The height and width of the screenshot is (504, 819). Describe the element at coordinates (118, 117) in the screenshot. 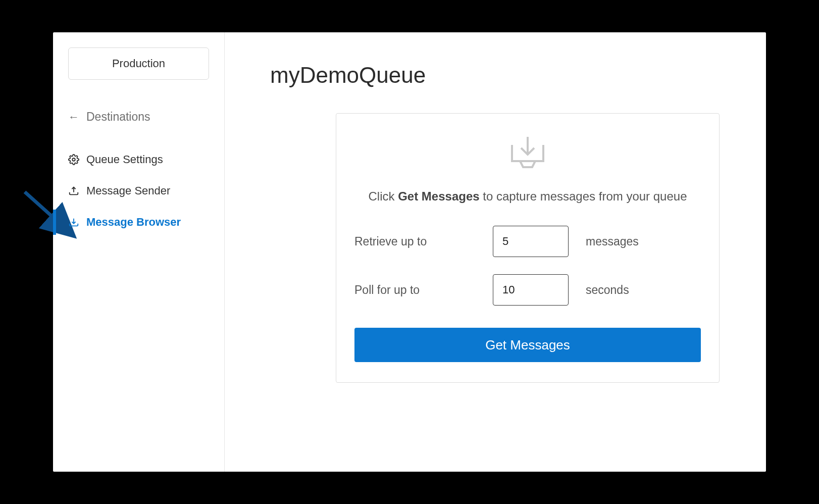

I see `back-label: Destinations` at that location.